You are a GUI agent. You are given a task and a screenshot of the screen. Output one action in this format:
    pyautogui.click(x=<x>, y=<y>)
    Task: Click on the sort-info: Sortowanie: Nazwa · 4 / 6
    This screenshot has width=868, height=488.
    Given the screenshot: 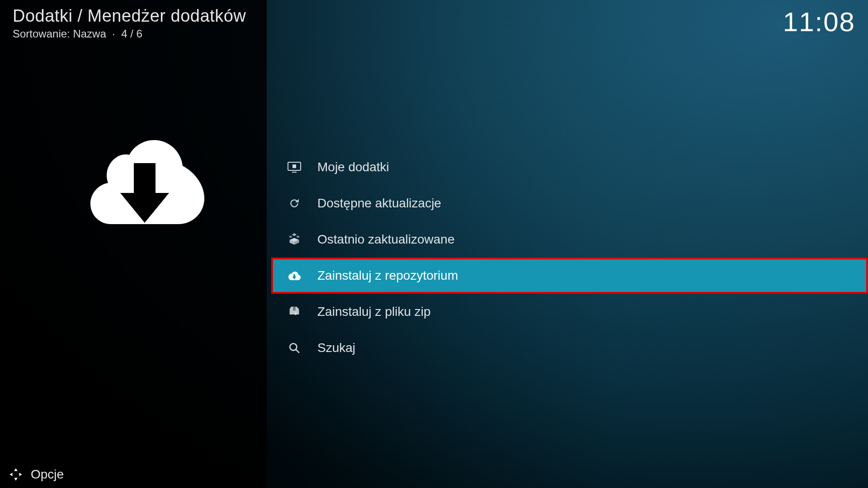 What is the action you would take?
    pyautogui.click(x=434, y=34)
    